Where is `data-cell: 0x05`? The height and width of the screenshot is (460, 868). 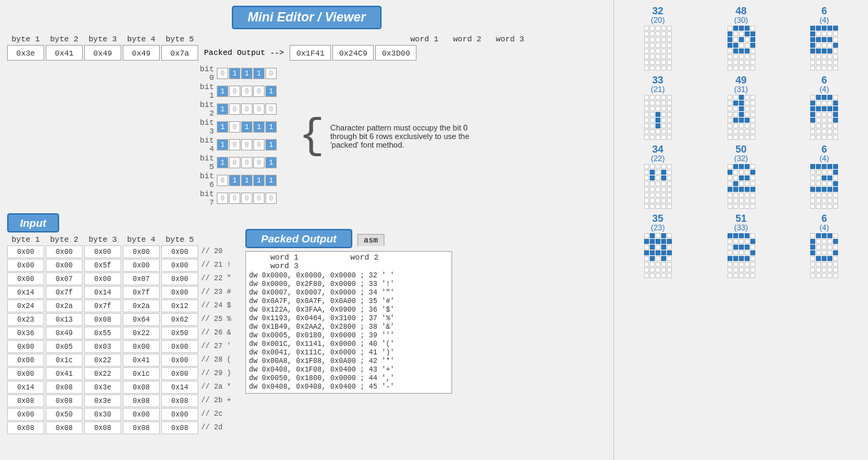
data-cell: 0x05 is located at coordinates (64, 347).